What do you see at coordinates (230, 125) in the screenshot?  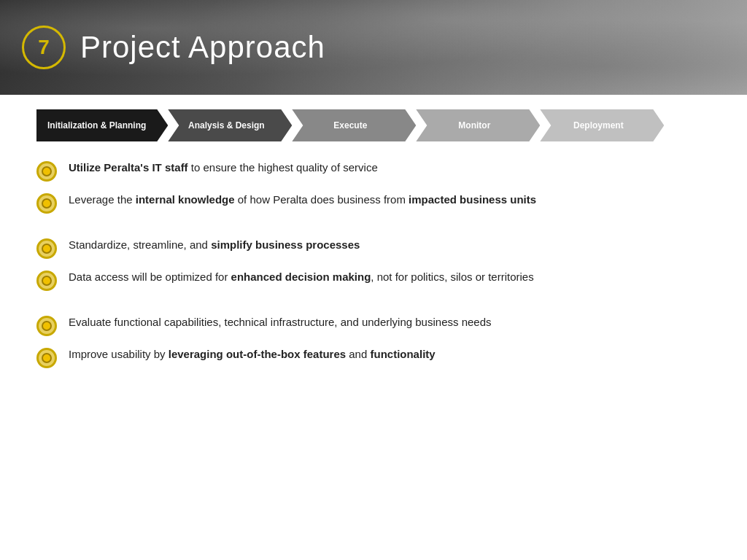 I see `process-step-analysis: Analysis & Design` at bounding box center [230, 125].